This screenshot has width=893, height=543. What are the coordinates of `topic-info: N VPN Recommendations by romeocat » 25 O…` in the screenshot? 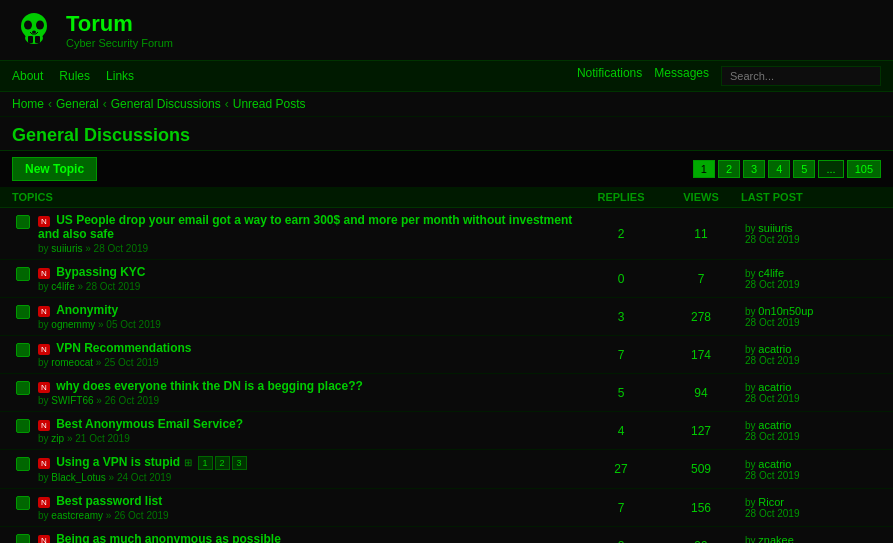 It's located at (296, 354).